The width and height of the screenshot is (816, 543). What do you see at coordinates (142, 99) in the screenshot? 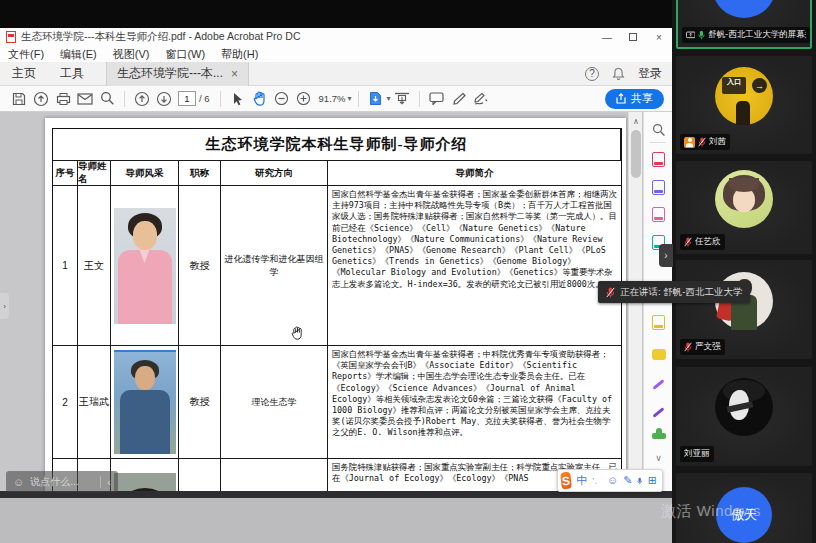
I see `previous-page-button` at bounding box center [142, 99].